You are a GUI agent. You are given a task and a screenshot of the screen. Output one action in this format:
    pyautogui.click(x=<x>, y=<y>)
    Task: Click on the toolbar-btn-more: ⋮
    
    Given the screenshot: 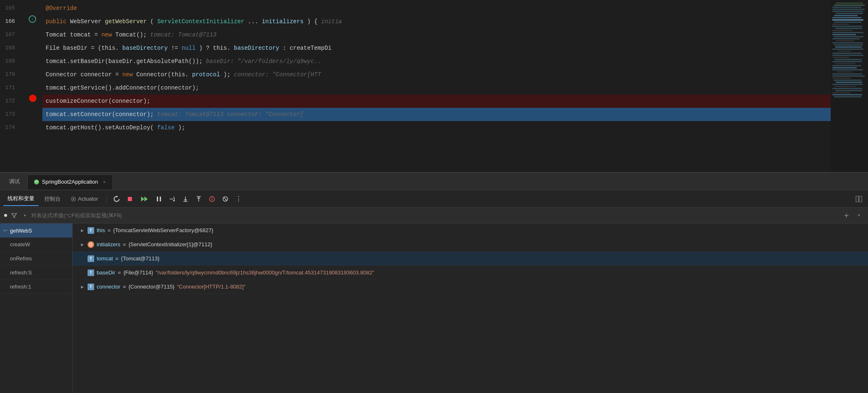 What is the action you would take?
    pyautogui.click(x=239, y=199)
    